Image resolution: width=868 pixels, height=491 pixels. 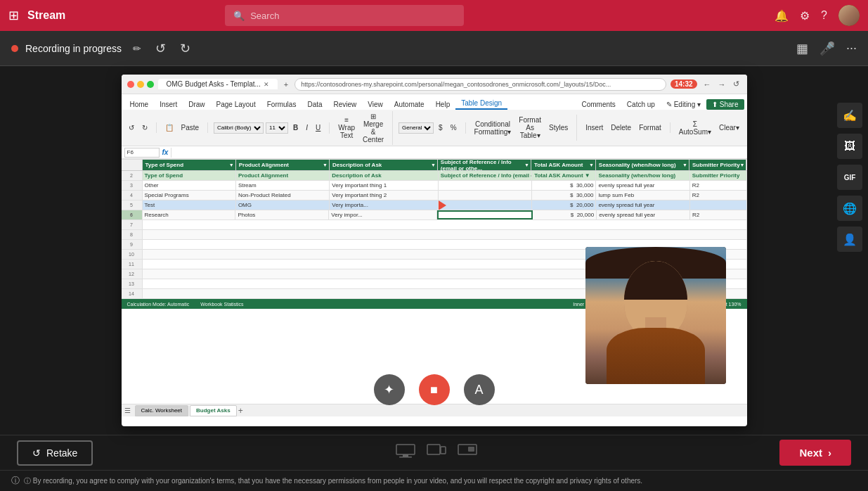 What do you see at coordinates (723, 84) in the screenshot?
I see `browser-forward-btn: →` at bounding box center [723, 84].